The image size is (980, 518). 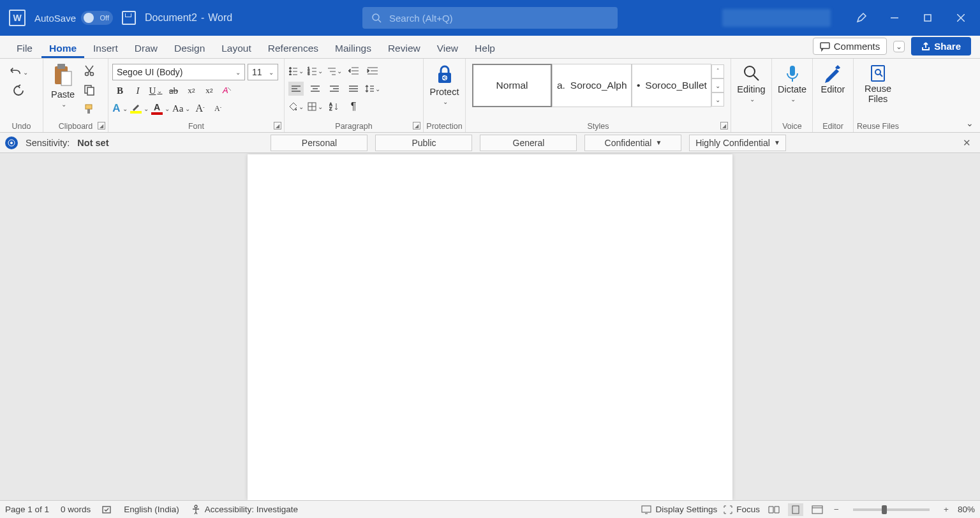 I want to click on status-words: 0 words, so click(x=75, y=509).